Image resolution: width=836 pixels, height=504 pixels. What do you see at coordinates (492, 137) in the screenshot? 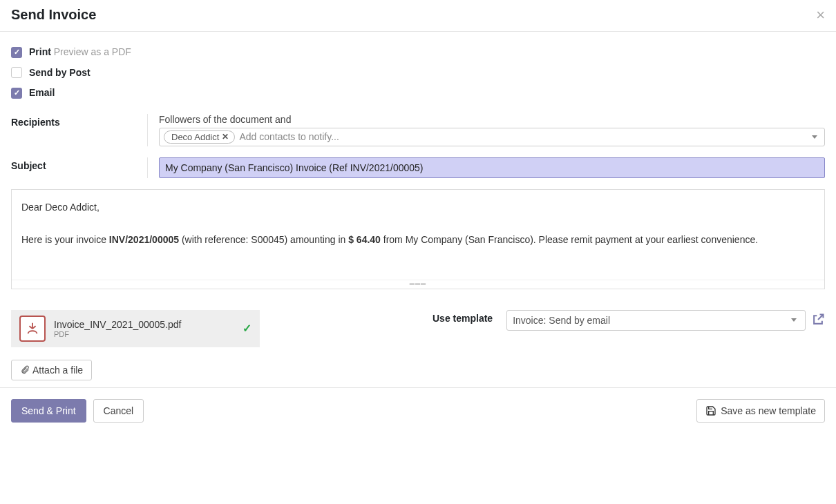
I see `recipients-input: Deco Addict ✕ Add contacts to notify...` at bounding box center [492, 137].